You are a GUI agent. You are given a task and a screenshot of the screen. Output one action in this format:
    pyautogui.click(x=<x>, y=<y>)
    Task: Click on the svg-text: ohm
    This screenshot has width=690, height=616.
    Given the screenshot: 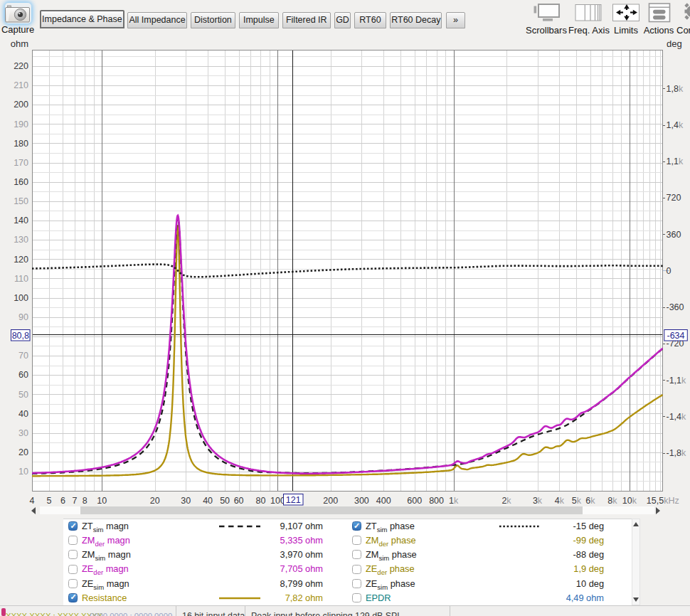 What is the action you would take?
    pyautogui.click(x=20, y=44)
    